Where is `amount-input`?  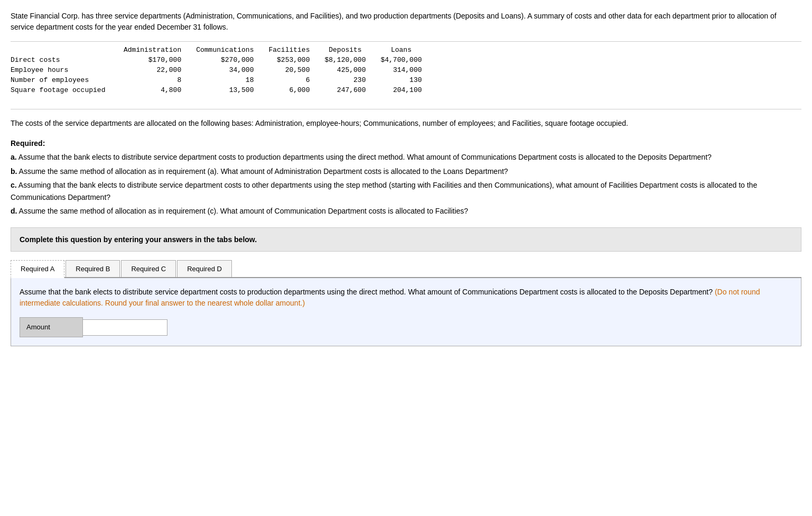
amount-input is located at coordinates (125, 328).